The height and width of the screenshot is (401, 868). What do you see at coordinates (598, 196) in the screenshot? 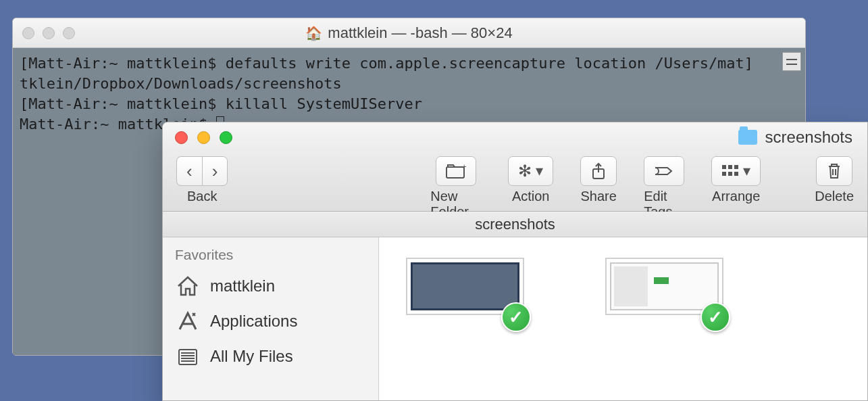
I see `share-label: Share` at bounding box center [598, 196].